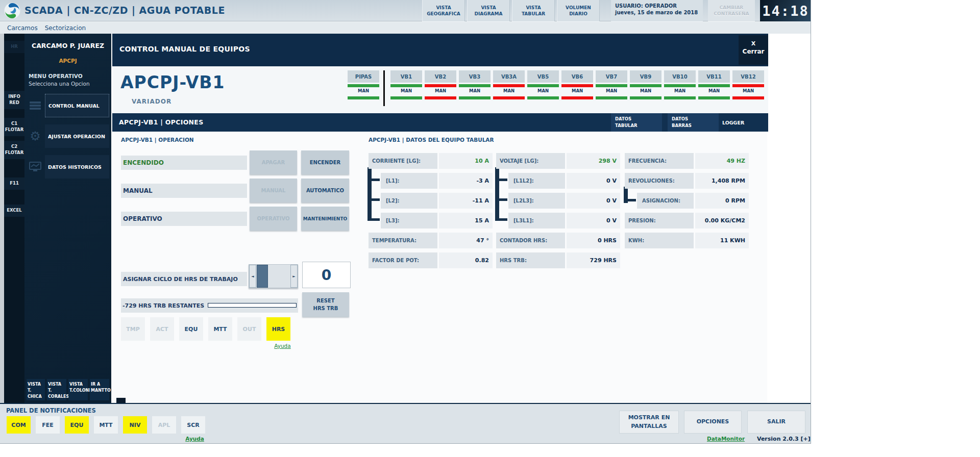 This screenshot has width=980, height=457. Describe the element at coordinates (35, 167) in the screenshot. I see `monitor-chart-icon` at that location.